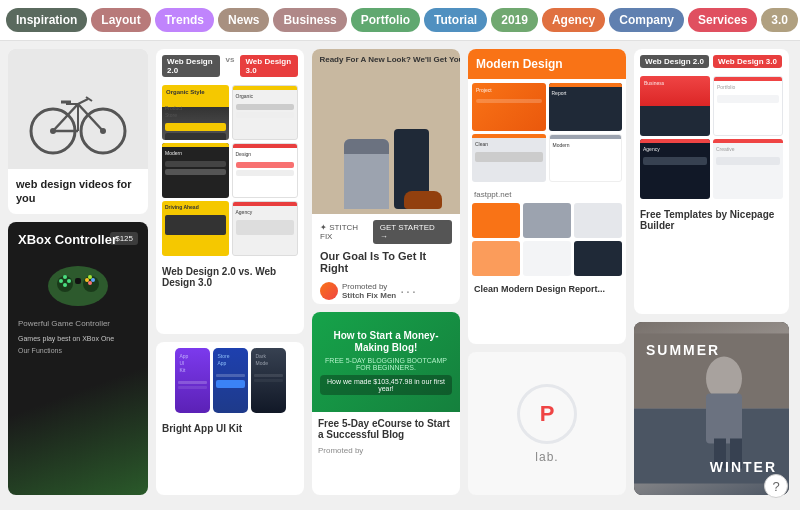 The image size is (800, 510). Describe the element at coordinates (675, 169) in the screenshot. I see `tg-block-3: Agency` at that location.